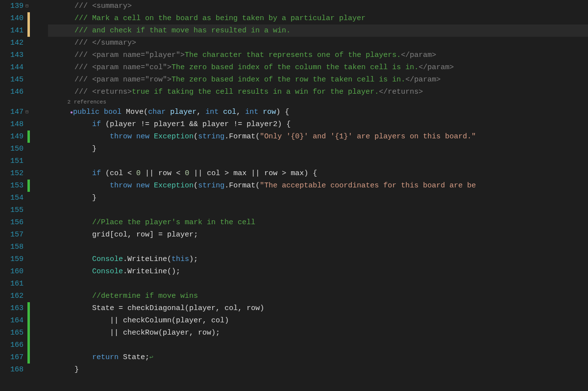  I want to click on line-number: 154, so click(12, 198).